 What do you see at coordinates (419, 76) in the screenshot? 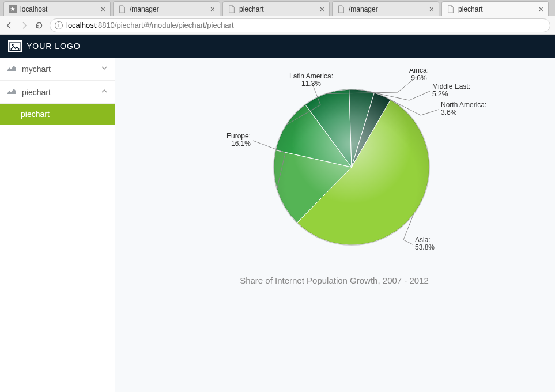
I see `pie-slice-label: Africa:9.6%` at bounding box center [419, 76].